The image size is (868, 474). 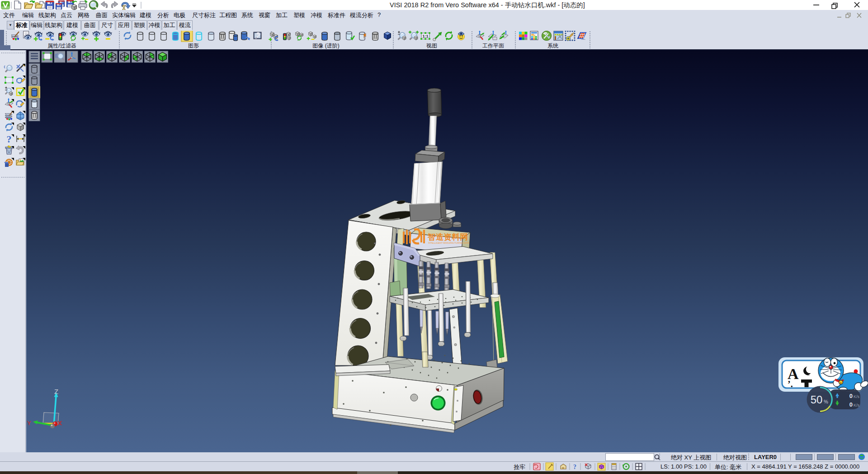 What do you see at coordinates (56, 392) in the screenshot?
I see `svg-text: Z` at bounding box center [56, 392].